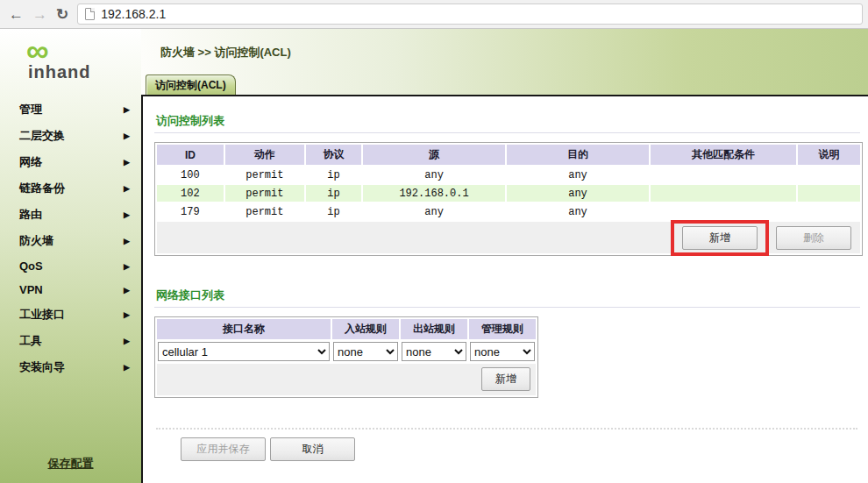  Describe the element at coordinates (346, 358) in the screenshot. I see `interface-table: 接口名称 入站规则 出站规则 管理规则 cellular 1` at that location.